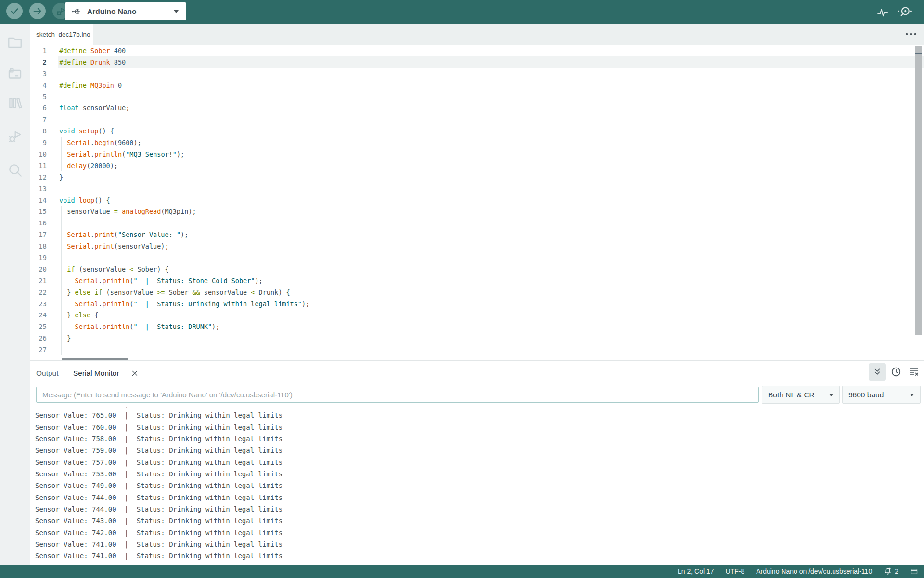 Image resolution: width=924 pixels, height=578 pixels. Describe the element at coordinates (883, 12) in the screenshot. I see `serial-plotter-icon` at that location.